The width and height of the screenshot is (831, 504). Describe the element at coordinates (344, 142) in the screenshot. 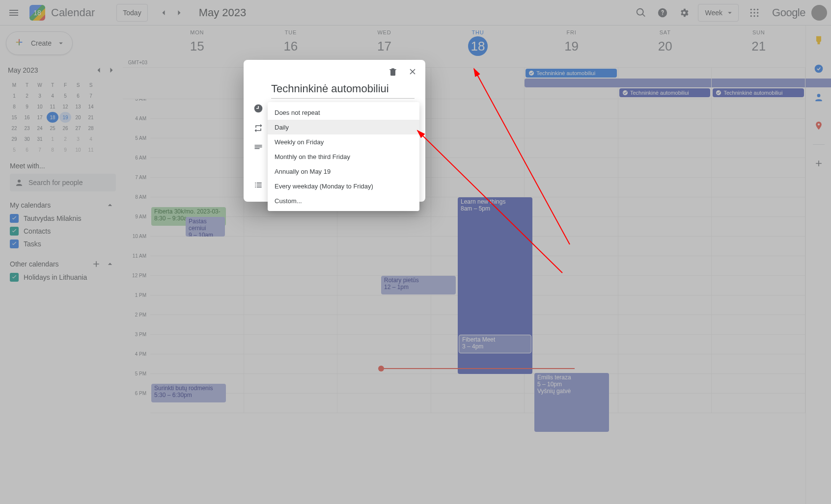

I see `recurrence-option: Weekly on Friday` at that location.